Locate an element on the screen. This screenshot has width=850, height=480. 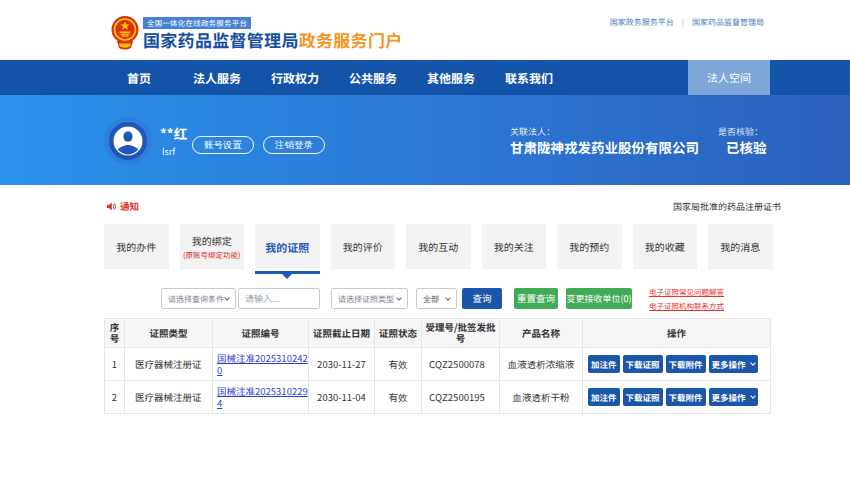
cell-status: 有效 is located at coordinates (398, 398).